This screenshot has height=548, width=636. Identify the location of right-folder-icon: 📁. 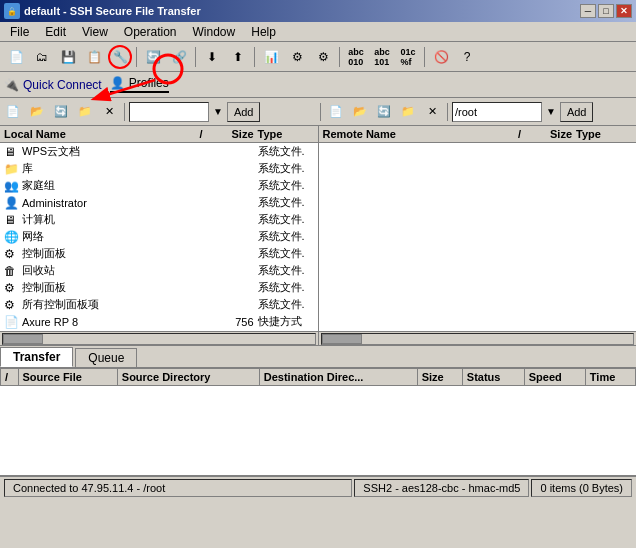
(408, 112).